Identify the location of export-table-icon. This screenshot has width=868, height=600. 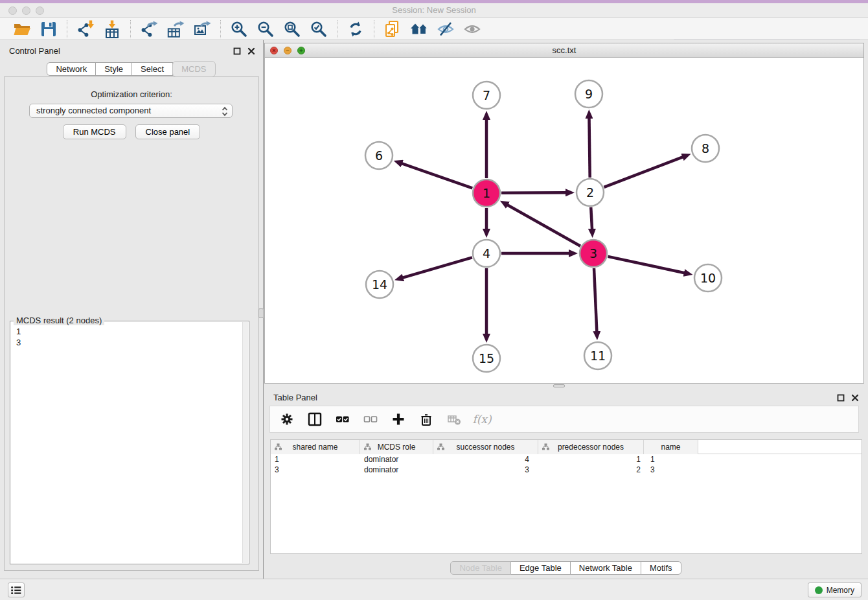
(176, 29).